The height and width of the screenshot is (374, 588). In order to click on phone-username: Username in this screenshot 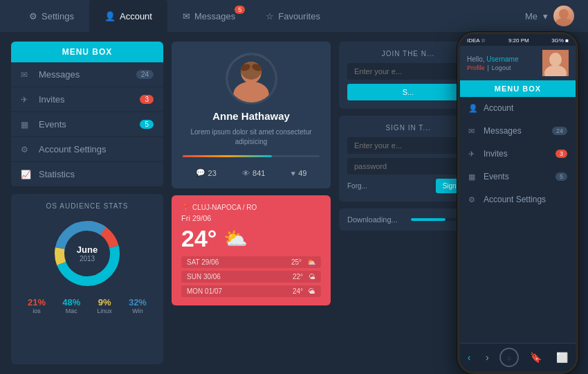, I will do `click(502, 60)`.